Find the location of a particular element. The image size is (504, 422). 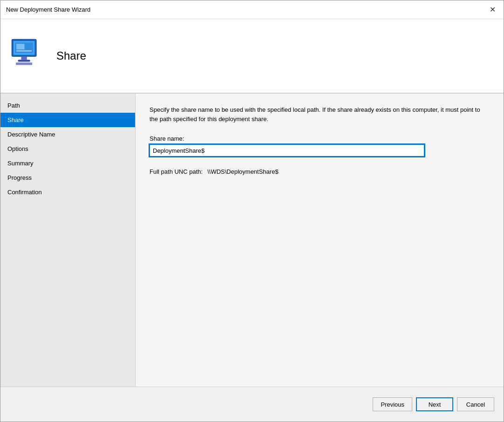

unc-path-value: \\WDS\DeploymentShare$ is located at coordinates (243, 171).